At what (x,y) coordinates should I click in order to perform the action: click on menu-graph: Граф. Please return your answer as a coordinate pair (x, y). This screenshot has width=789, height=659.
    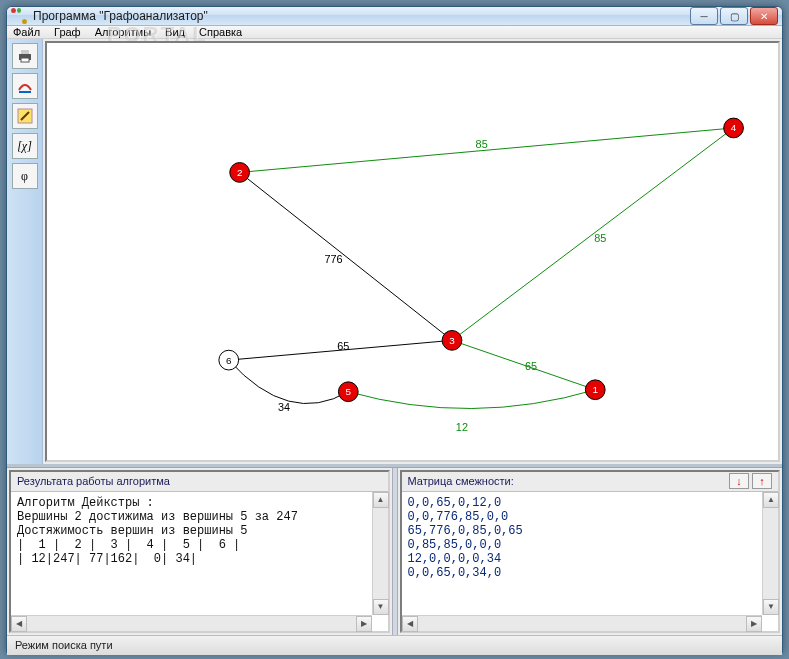
    Looking at the image, I should click on (68, 32).